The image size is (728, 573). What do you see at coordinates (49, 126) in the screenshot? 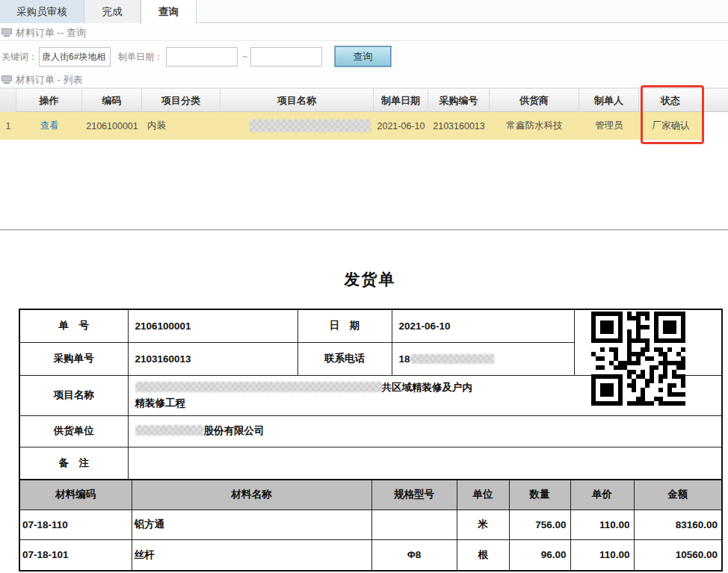
I see `view-link: 查看` at bounding box center [49, 126].